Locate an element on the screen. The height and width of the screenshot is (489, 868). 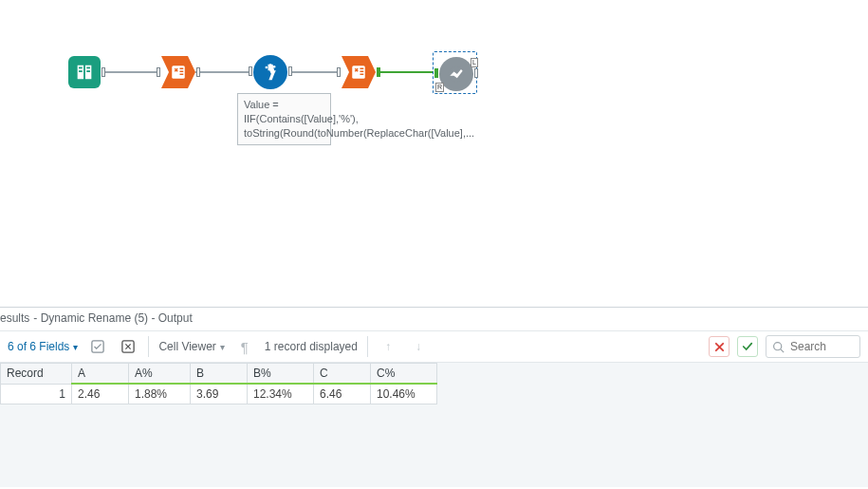
column-header: A% is located at coordinates (159, 374).